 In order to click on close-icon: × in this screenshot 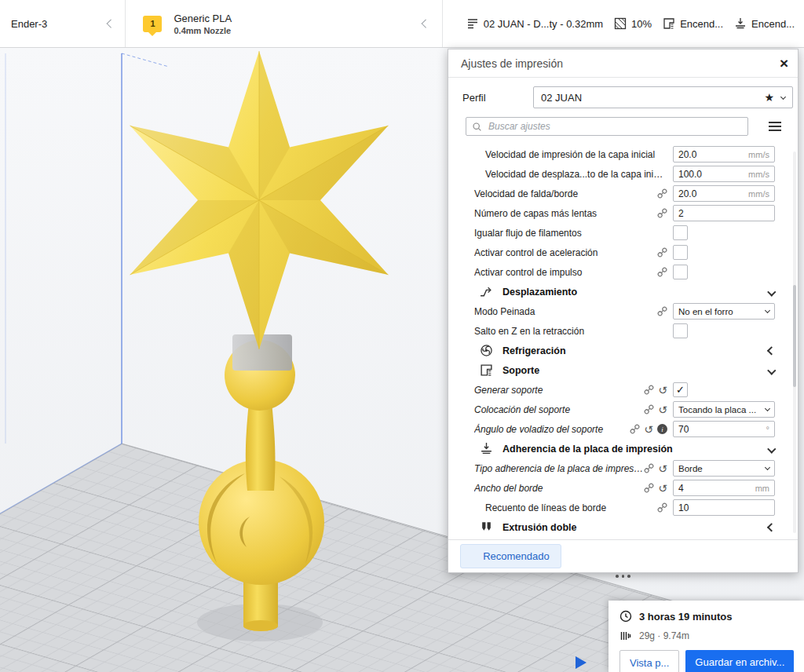, I will do `click(784, 63)`.